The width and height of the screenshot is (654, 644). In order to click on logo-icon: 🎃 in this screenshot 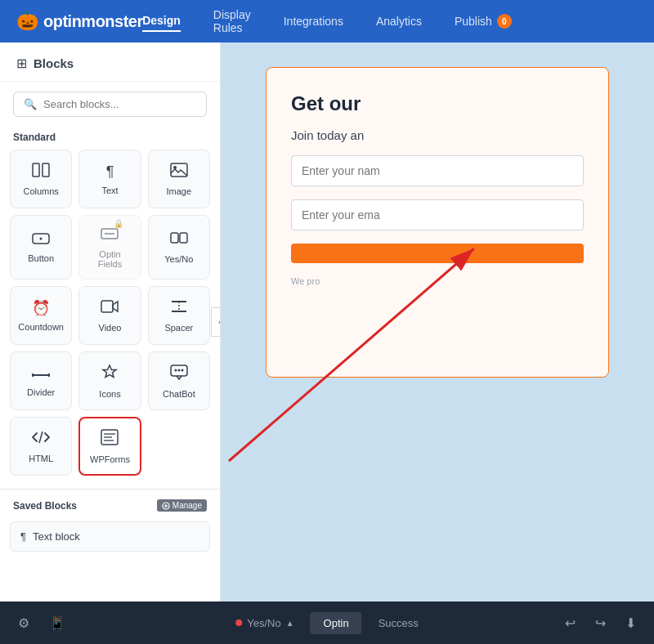, I will do `click(28, 21)`.